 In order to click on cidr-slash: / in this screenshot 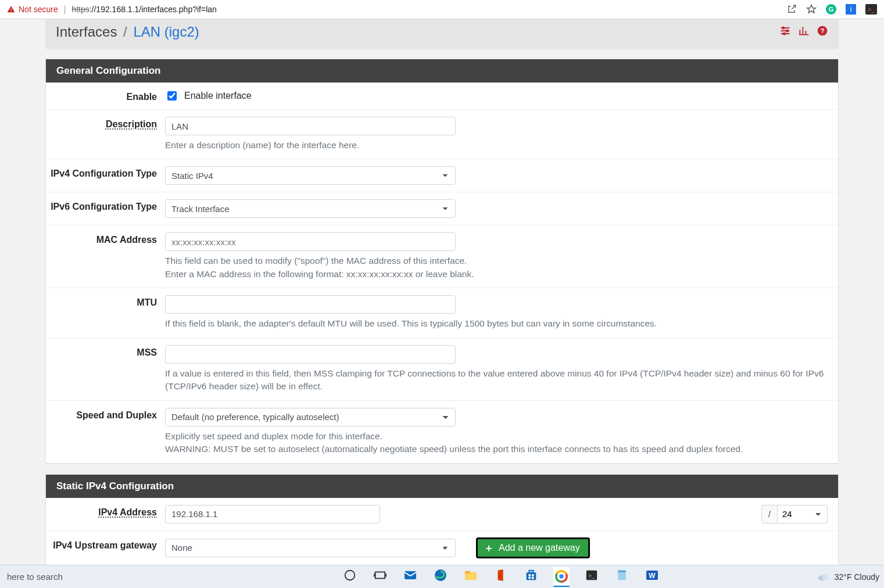, I will do `click(770, 514)`.